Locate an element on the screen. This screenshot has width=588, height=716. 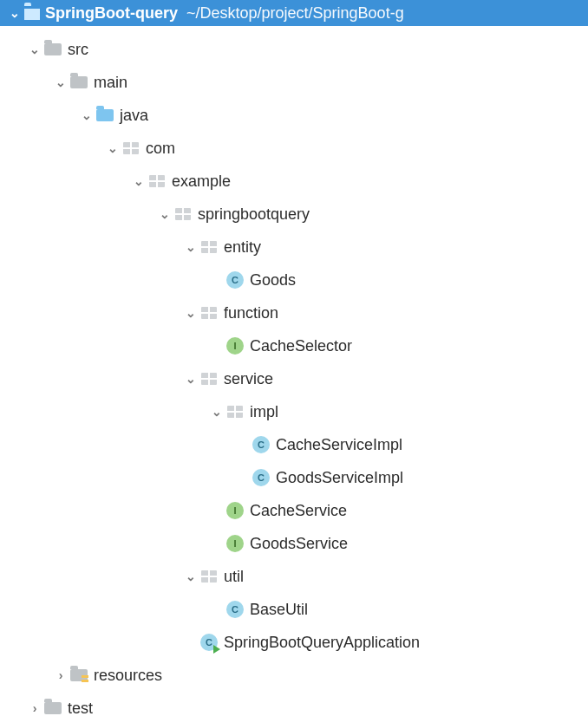
tree-item: java is located at coordinates (294, 115).